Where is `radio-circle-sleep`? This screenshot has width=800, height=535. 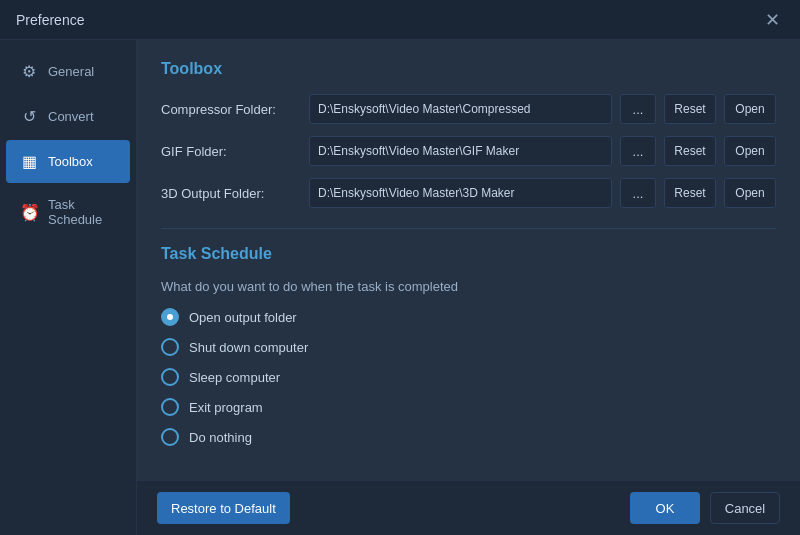 radio-circle-sleep is located at coordinates (170, 377).